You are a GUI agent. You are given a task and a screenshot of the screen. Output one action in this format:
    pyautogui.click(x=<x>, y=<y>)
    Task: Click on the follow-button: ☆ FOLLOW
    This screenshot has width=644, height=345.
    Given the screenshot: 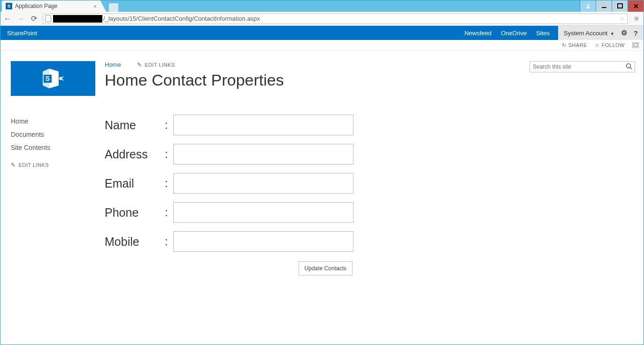 What is the action you would take?
    pyautogui.click(x=610, y=45)
    